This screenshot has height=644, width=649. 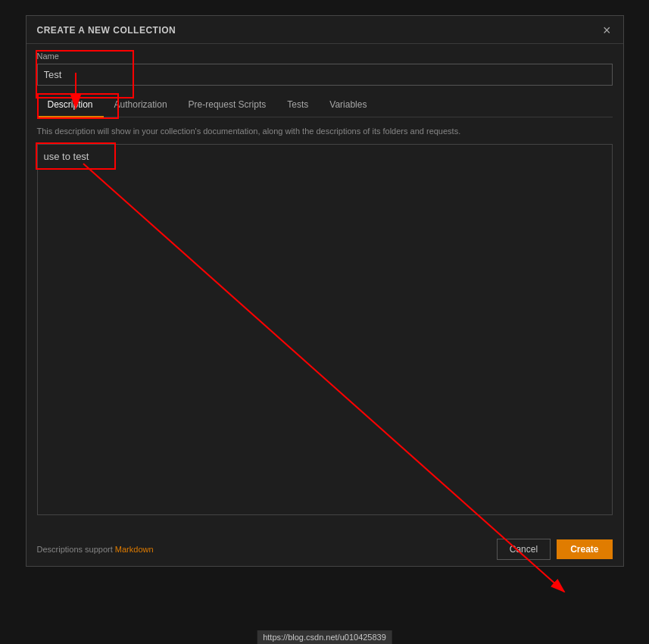 What do you see at coordinates (585, 549) in the screenshot?
I see `create-button: Create` at bounding box center [585, 549].